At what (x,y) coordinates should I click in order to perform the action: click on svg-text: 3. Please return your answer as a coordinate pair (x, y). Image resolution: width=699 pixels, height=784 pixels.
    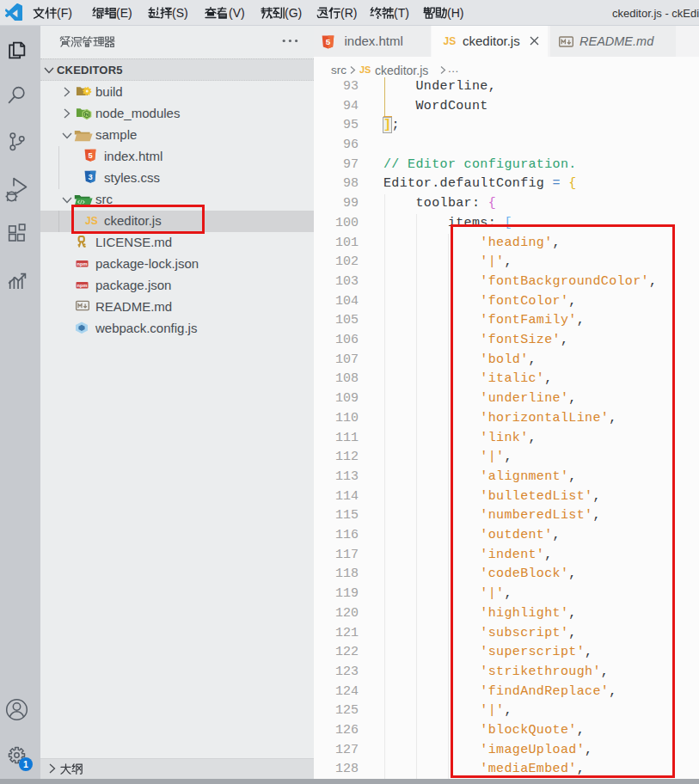
    Looking at the image, I should click on (89, 177).